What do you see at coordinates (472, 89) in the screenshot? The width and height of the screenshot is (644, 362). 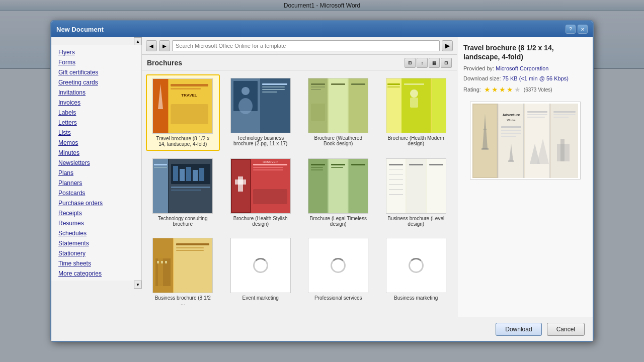 I see `rating-label: Rating:` at bounding box center [472, 89].